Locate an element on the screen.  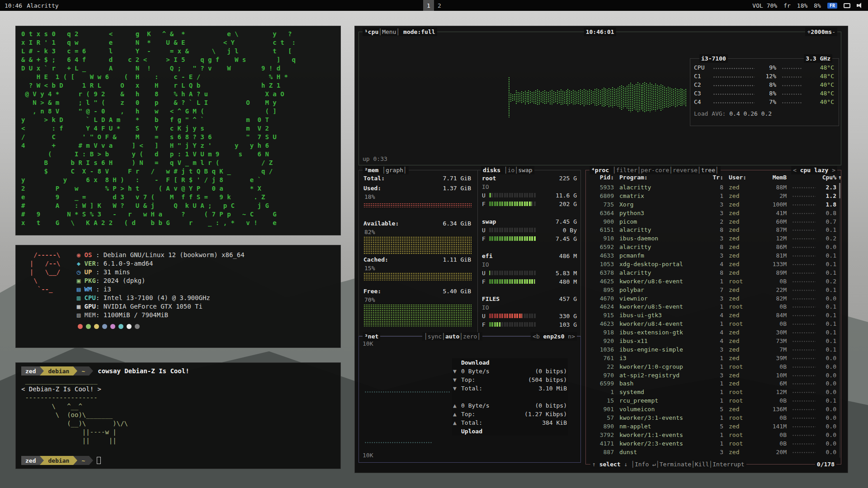
proc-row: 910ibus-daemon3zed12M0.2 is located at coordinates (712, 239).